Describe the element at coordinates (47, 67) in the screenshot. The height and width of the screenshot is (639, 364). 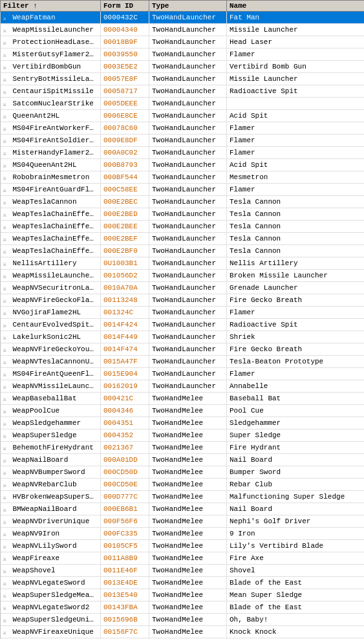
I see `filter-text: VertibirdBombGun` at that location.